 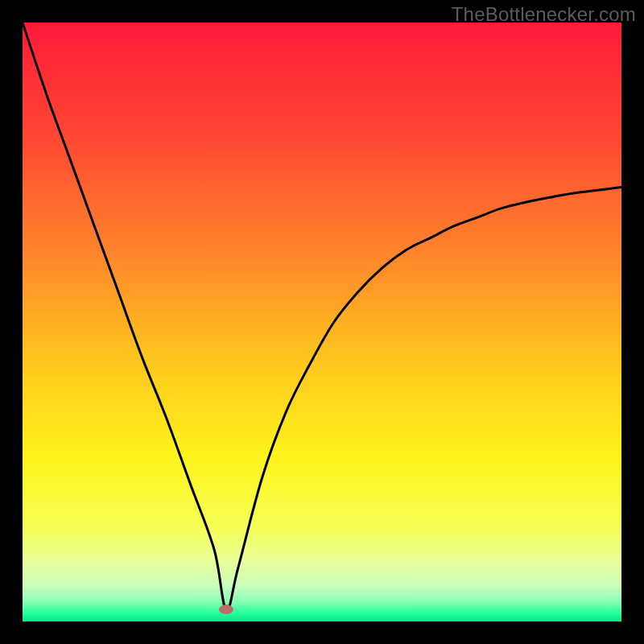 What do you see at coordinates (226, 609) in the screenshot?
I see `minimum-marker` at bounding box center [226, 609].